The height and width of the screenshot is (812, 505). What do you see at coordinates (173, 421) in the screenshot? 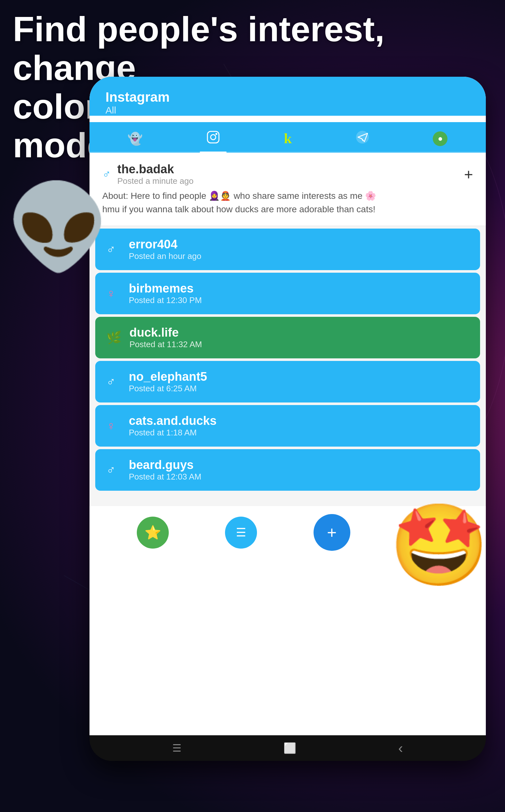
I see `username: cats.and.ducks` at bounding box center [173, 421].